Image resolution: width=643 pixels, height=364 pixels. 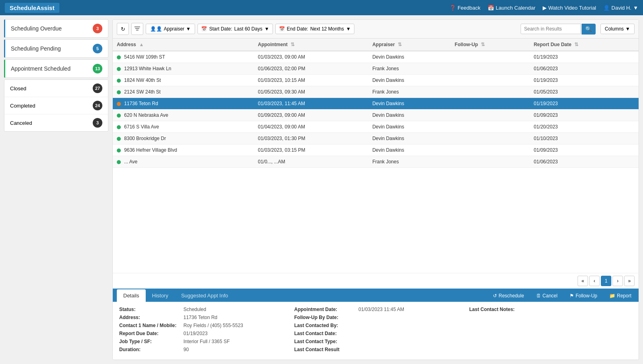 What do you see at coordinates (629, 281) in the screenshot?
I see `pagination-last: »` at bounding box center [629, 281].